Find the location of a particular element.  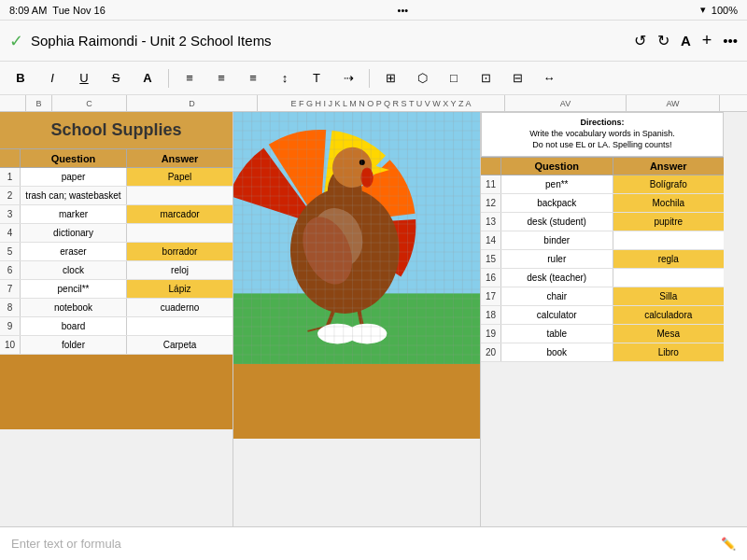

table-row: 2 trash can; wastebasket is located at coordinates (116, 196).